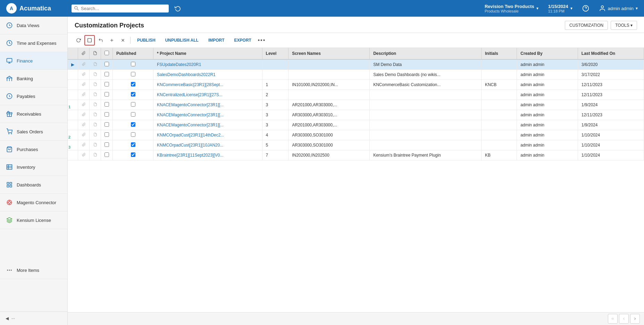 Image resolution: width=644 pixels, height=325 pixels. I want to click on sidebar-item-kensium: Kensium License, so click(34, 220).